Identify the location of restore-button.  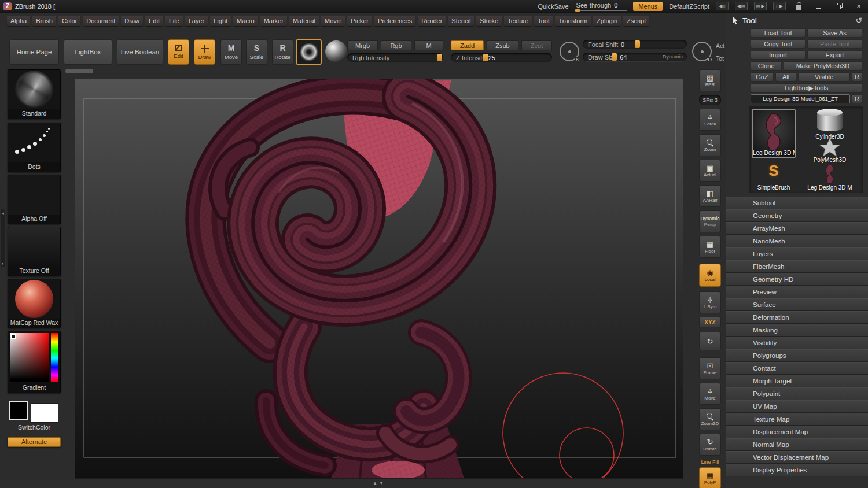
(838, 6).